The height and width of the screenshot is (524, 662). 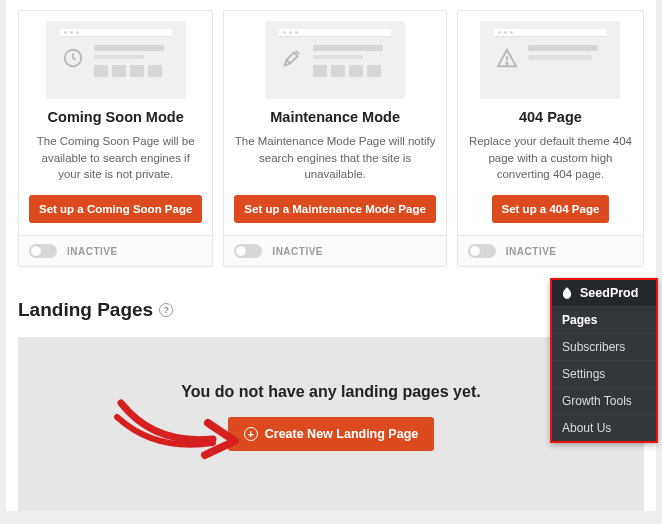 What do you see at coordinates (116, 158) in the screenshot?
I see `card-desc: The Coming Soon Page will be available t…` at bounding box center [116, 158].